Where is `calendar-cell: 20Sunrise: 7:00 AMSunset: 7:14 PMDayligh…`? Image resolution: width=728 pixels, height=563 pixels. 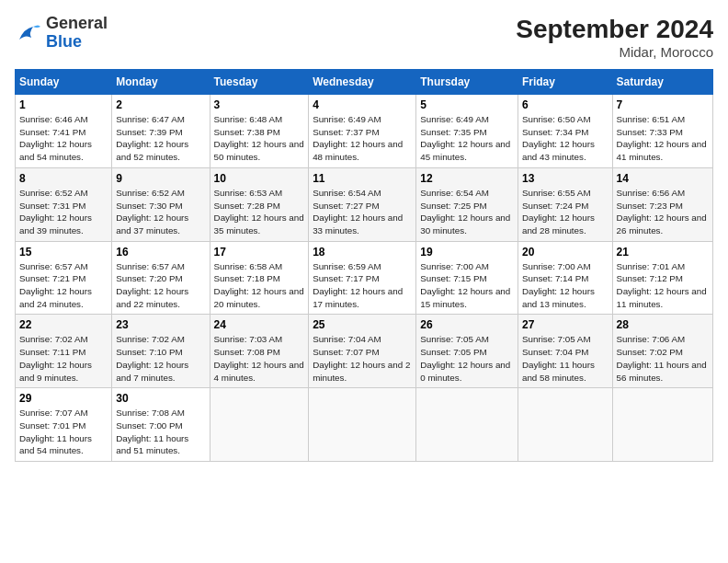 calendar-cell: 20Sunrise: 7:00 AMSunset: 7:14 PMDayligh… is located at coordinates (564, 278).